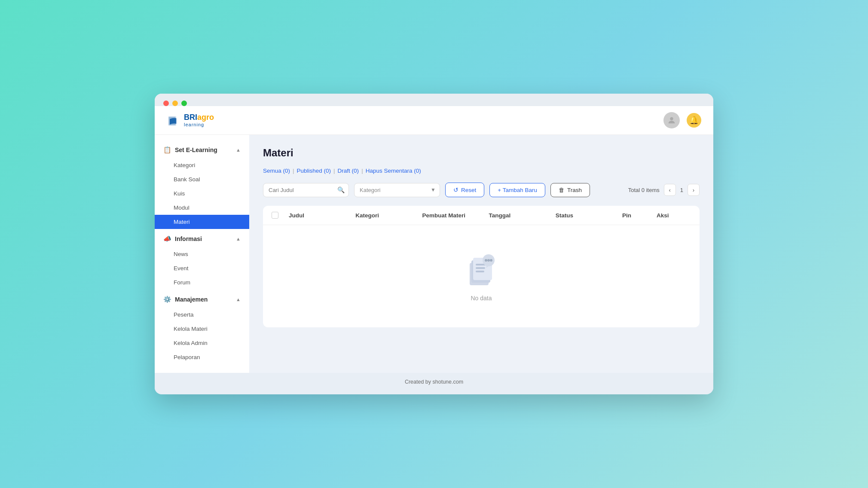  What do you see at coordinates (481, 153) in the screenshot?
I see `page-title: Materi` at bounding box center [481, 153].